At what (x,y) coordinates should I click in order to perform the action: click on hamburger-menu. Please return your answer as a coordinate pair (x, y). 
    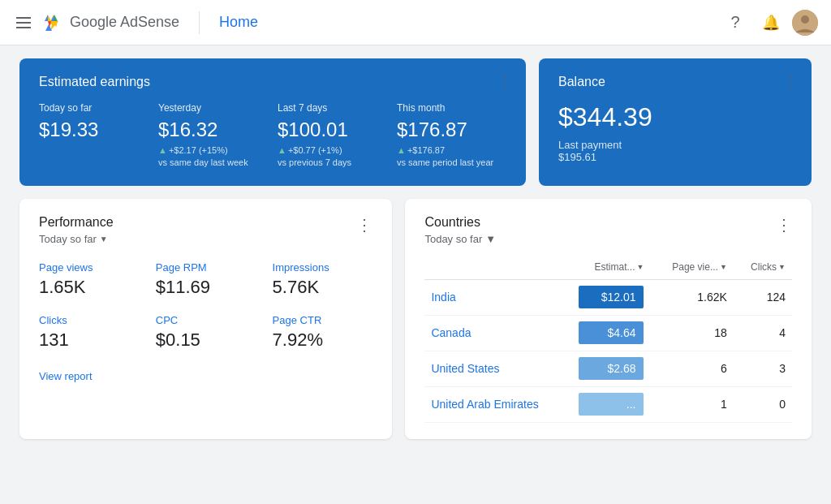
    Looking at the image, I should click on (24, 23).